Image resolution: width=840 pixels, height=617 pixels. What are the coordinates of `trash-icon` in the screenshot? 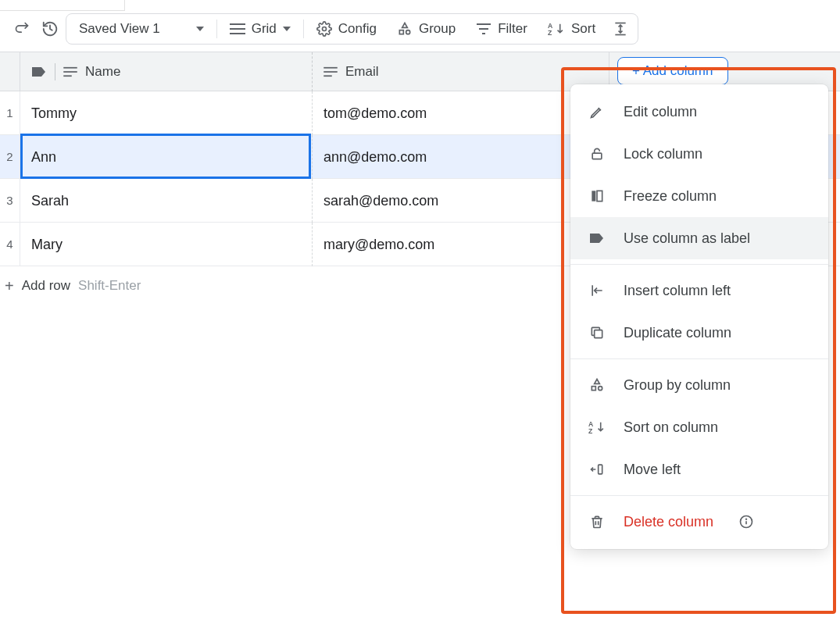 It's located at (597, 522).